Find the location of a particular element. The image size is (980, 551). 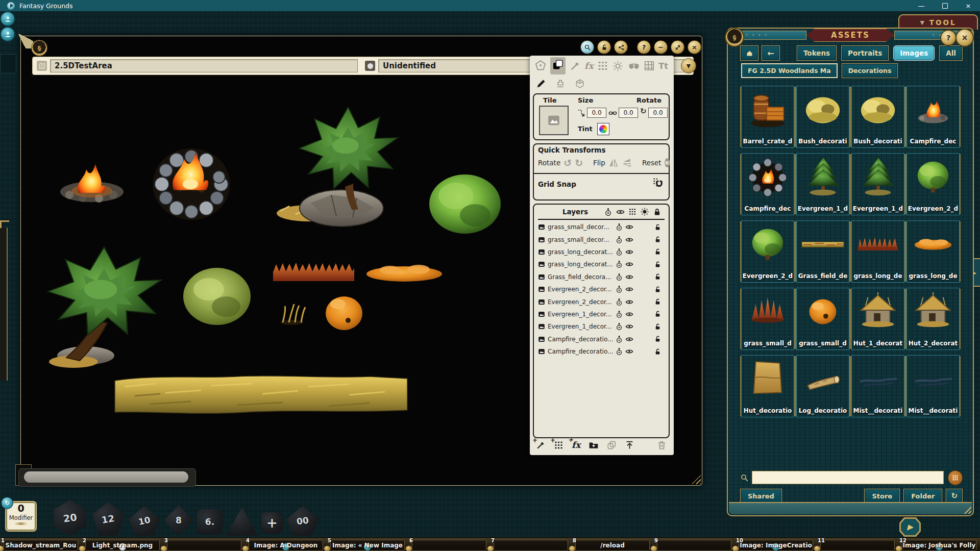

tiles-tool-icon is located at coordinates (603, 66).